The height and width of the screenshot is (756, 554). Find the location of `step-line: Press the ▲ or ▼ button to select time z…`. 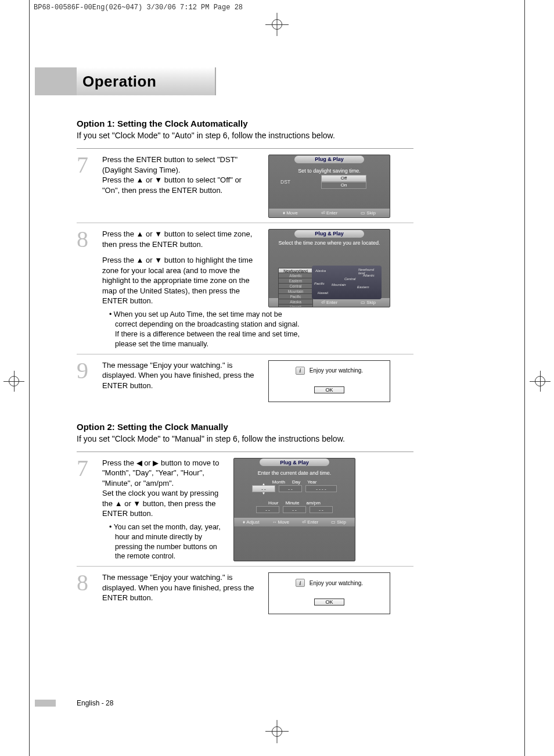

step-line: Press the ▲ or ▼ button to select time z… is located at coordinates (181, 239).